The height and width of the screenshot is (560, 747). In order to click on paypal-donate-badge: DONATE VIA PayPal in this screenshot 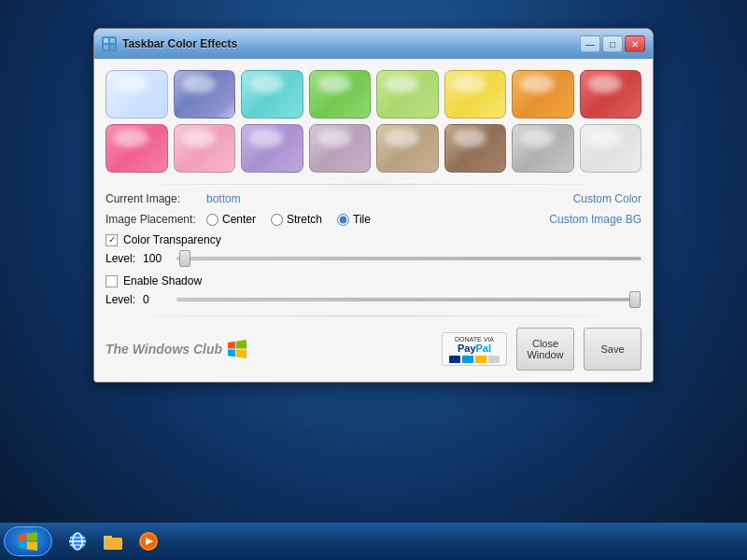, I will do `click(474, 349)`.